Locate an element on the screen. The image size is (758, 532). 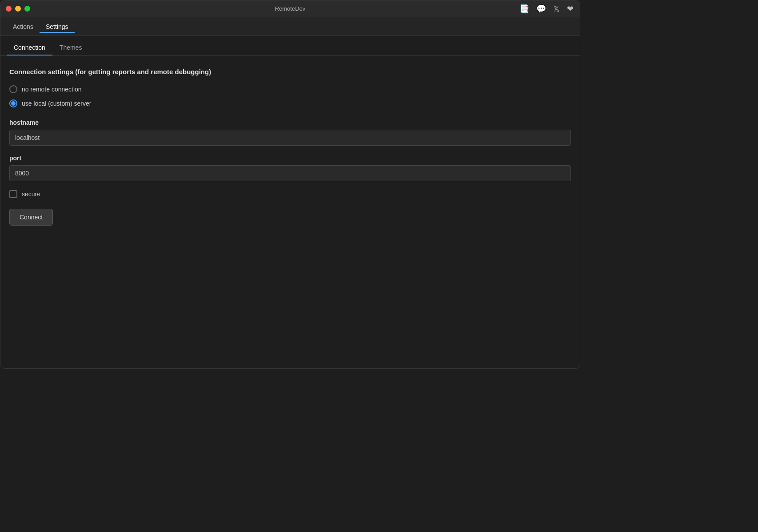
port-input is located at coordinates (290, 173).